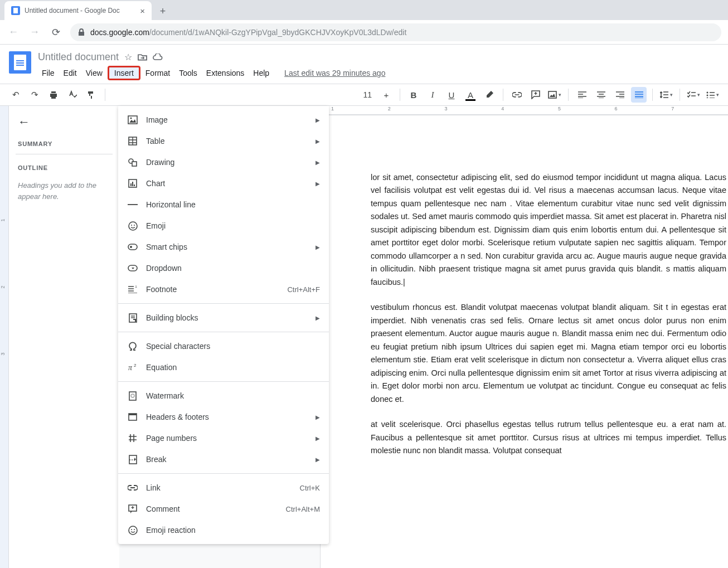 The width and height of the screenshot is (728, 568). Describe the element at coordinates (693, 95) in the screenshot. I see `checklist-button` at that location.